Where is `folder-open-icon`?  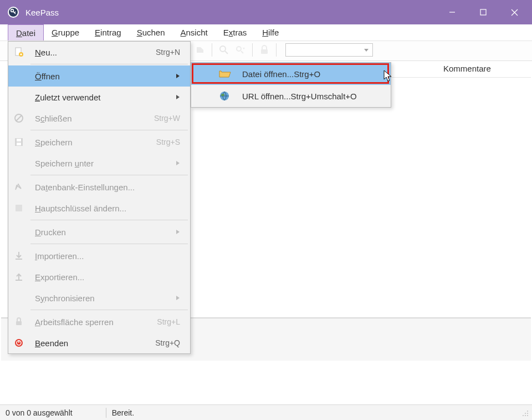
folder-open-icon is located at coordinates (231, 74).